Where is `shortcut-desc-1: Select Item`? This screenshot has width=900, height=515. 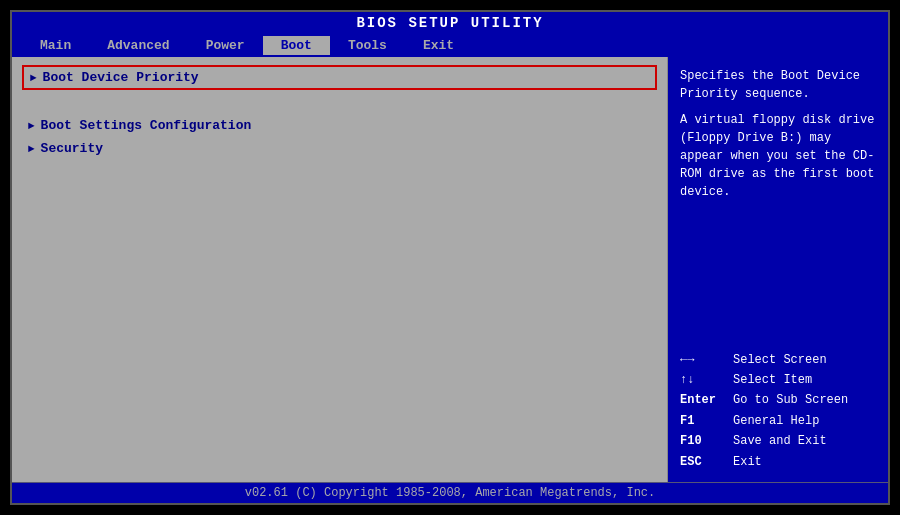 shortcut-desc-1: Select Item is located at coordinates (772, 380).